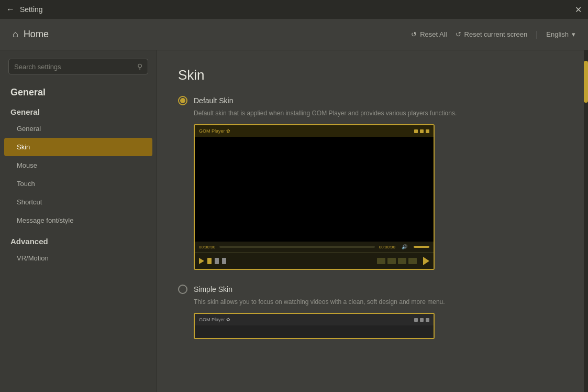  Describe the element at coordinates (79, 220) in the screenshot. I see `sidebar-item-message-font: Message font/style` at that location.